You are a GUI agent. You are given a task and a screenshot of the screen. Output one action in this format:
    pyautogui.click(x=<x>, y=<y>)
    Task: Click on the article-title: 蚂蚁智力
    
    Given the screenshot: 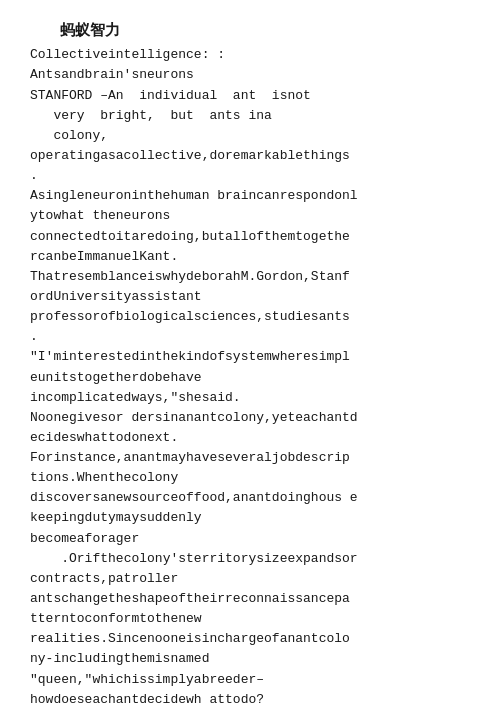 What is the action you would take?
    pyautogui.click(x=265, y=32)
    